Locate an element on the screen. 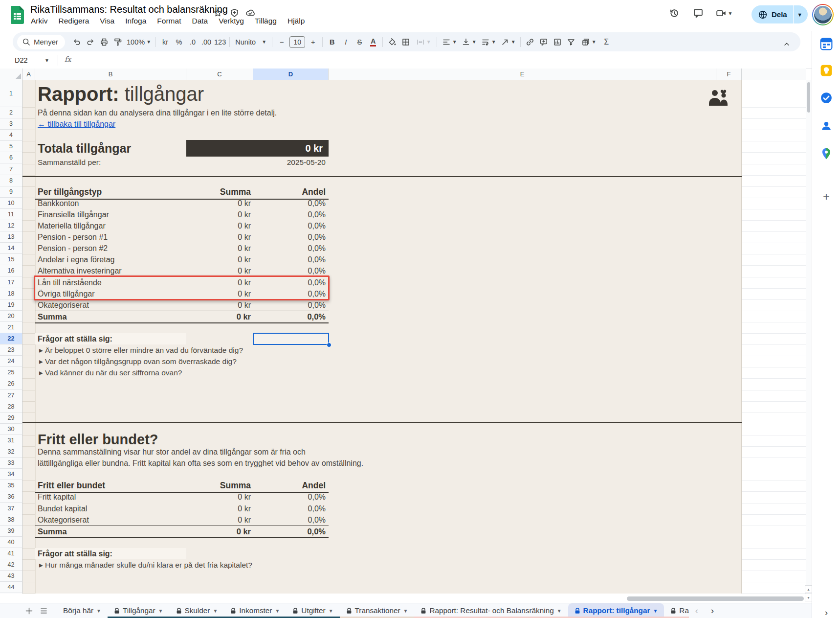  account-avatar is located at coordinates (823, 15).